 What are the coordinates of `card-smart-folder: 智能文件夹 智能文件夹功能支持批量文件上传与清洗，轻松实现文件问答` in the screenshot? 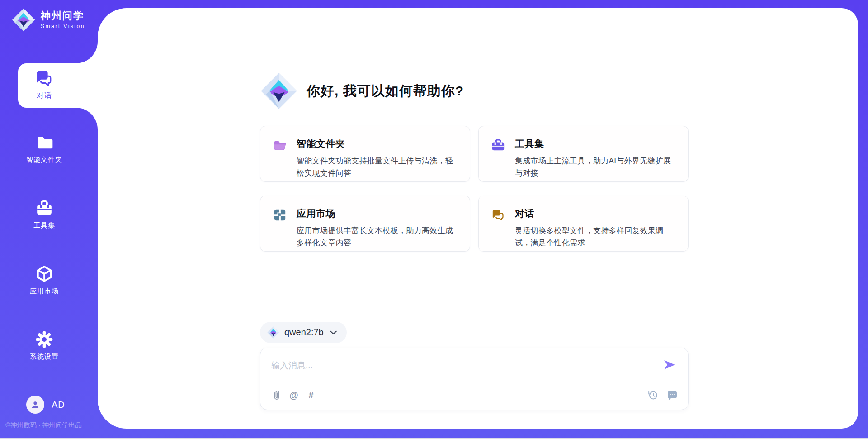 It's located at (365, 154).